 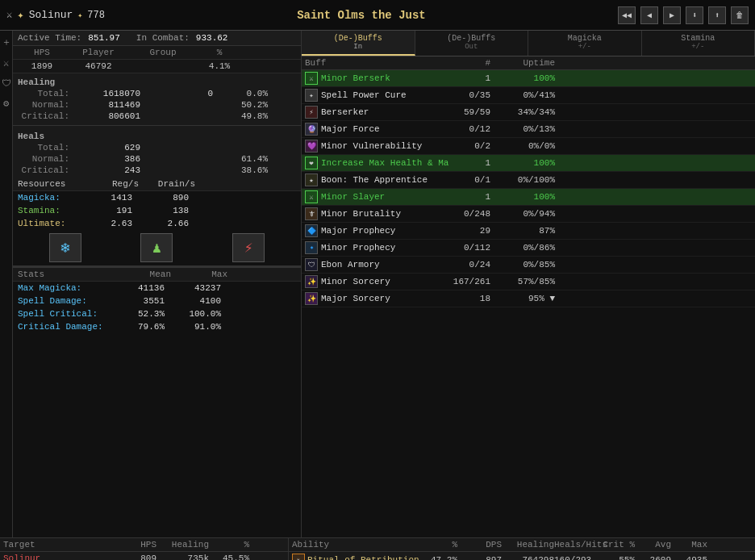 What do you see at coordinates (740, 15) in the screenshot?
I see `nav-delete-button: 🗑` at bounding box center [740, 15].